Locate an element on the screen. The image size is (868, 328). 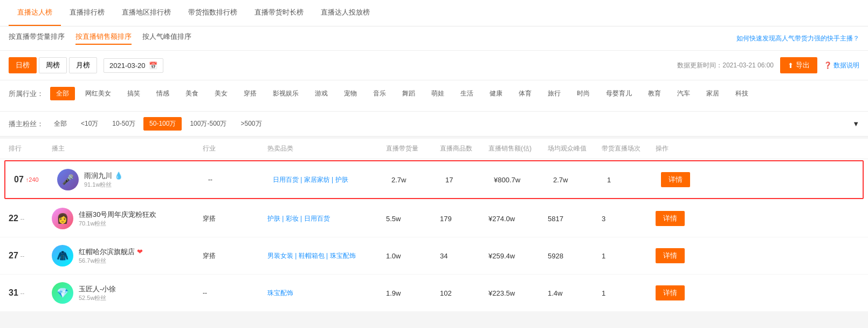
avatar-2: 👩 is located at coordinates (63, 218).